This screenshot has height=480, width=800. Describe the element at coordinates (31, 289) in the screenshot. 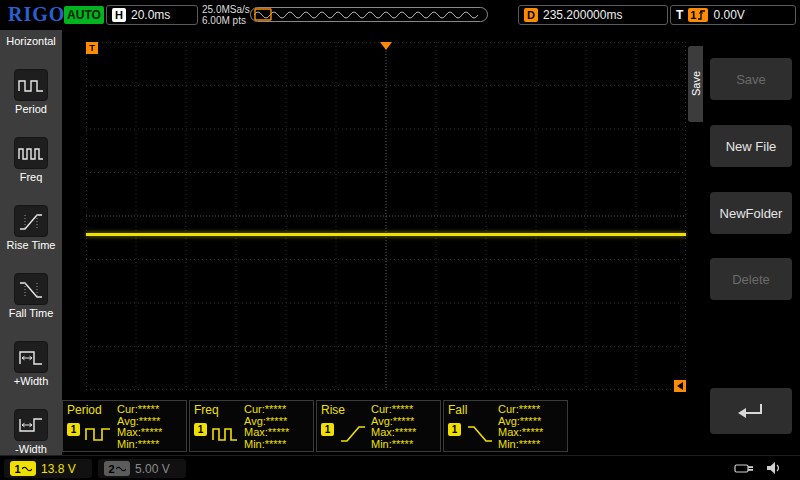

I see `fall-time-icon` at that location.